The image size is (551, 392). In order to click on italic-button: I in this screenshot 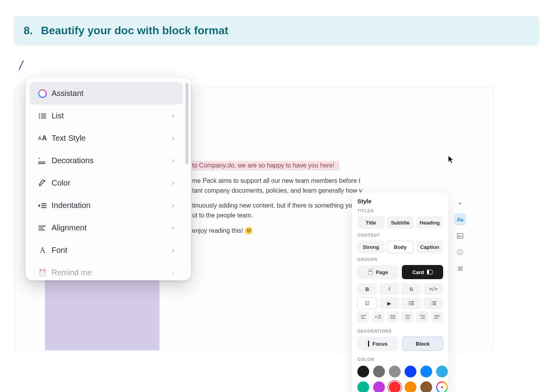, I will do `click(389, 289)`.